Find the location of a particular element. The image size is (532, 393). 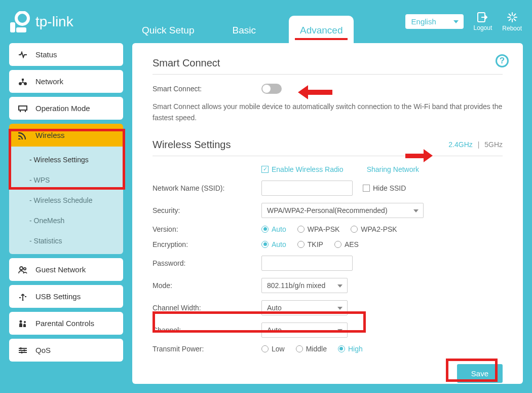

sidebar-sub-onemesh: OneMesh is located at coordinates (66, 221).